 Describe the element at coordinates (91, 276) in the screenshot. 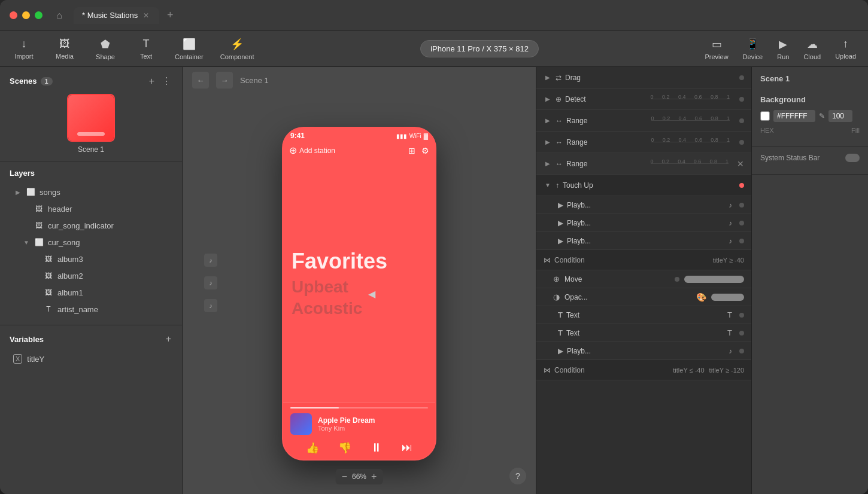

I see `layer-album2: 🖼 album2` at that location.